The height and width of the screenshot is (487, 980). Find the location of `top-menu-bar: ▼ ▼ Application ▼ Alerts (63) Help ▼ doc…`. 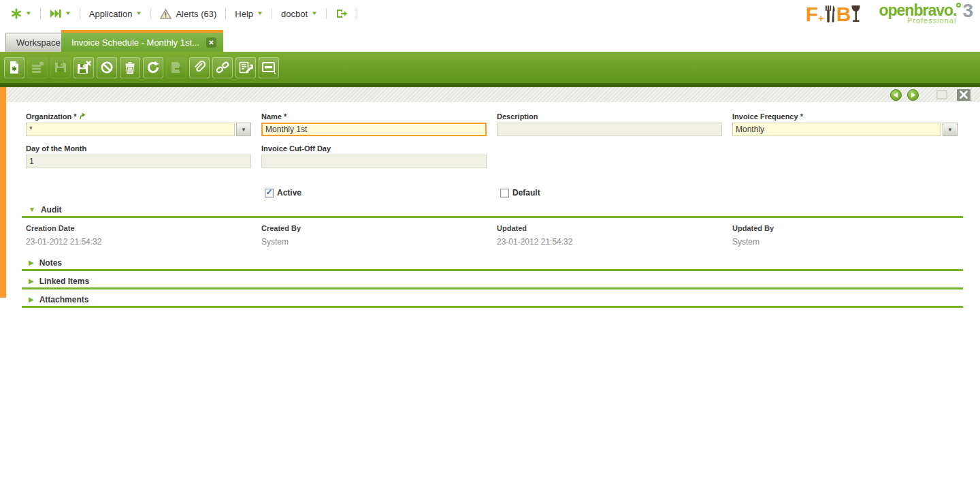

top-menu-bar: ▼ ▼ Application ▼ Alerts (63) Help ▼ doc… is located at coordinates (490, 14).